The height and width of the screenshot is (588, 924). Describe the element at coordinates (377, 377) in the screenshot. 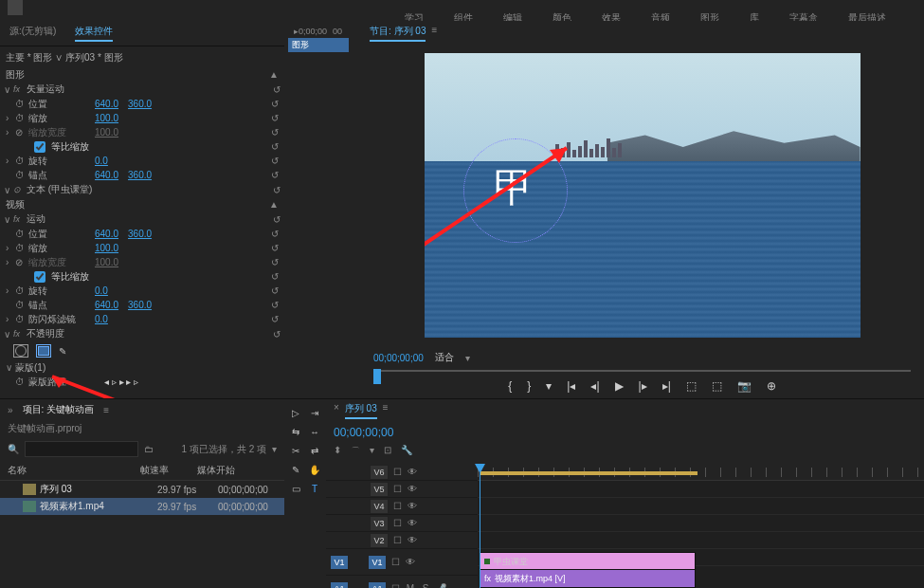

I see `playhead-icon` at that location.